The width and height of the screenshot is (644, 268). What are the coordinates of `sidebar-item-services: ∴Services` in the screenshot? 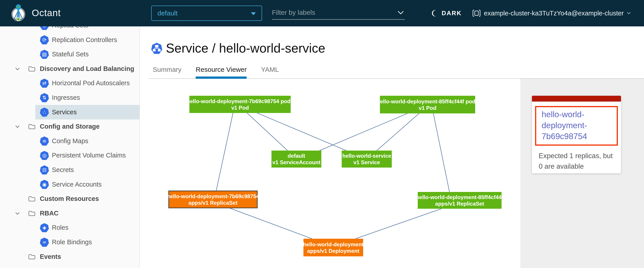 It's located at (70, 112).